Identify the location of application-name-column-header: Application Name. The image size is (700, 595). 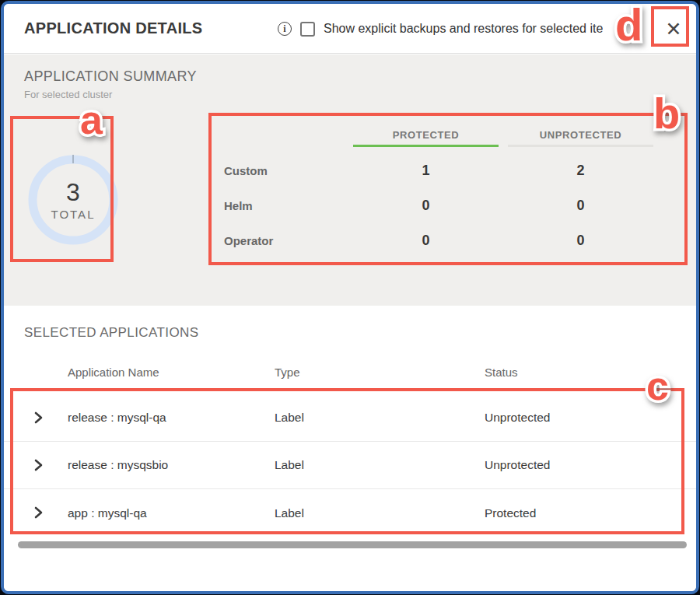
(114, 372).